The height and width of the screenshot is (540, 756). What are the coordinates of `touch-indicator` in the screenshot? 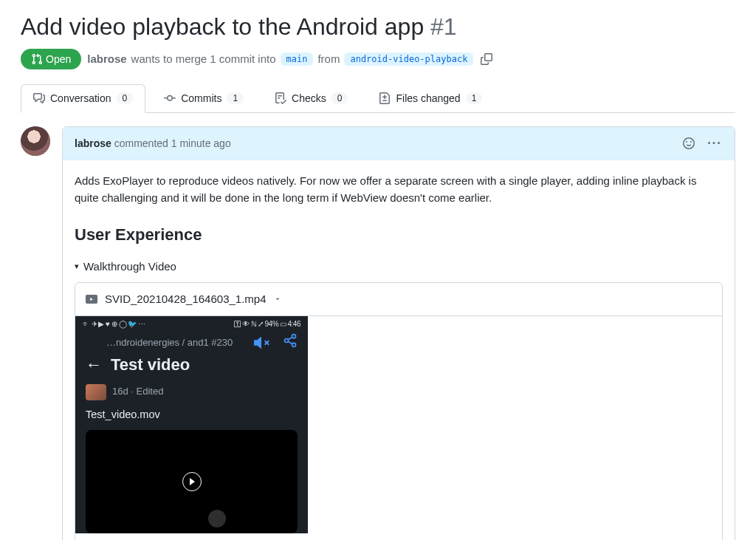 It's located at (217, 519).